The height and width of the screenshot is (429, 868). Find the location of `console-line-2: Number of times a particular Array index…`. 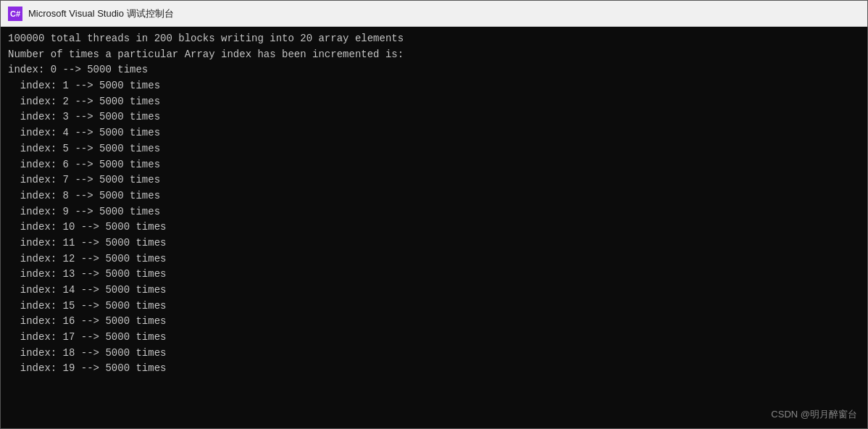

console-line-2: Number of times a particular Array index… is located at coordinates (434, 55).